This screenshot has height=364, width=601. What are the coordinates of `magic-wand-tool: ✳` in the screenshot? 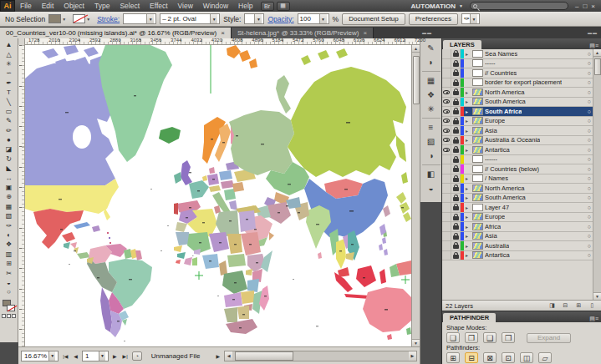 It's located at (9, 63).